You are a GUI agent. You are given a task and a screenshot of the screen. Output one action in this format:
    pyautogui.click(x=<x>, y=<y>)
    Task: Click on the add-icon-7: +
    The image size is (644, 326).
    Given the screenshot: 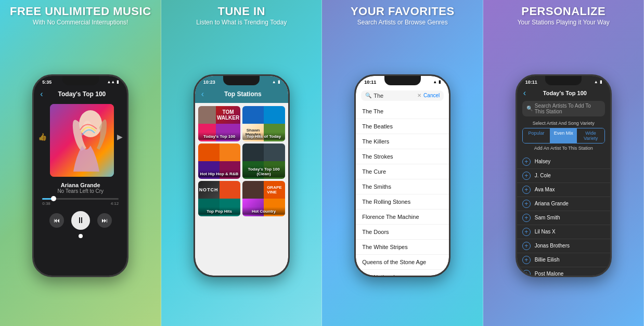 What is the action you would take?
    pyautogui.click(x=526, y=260)
    